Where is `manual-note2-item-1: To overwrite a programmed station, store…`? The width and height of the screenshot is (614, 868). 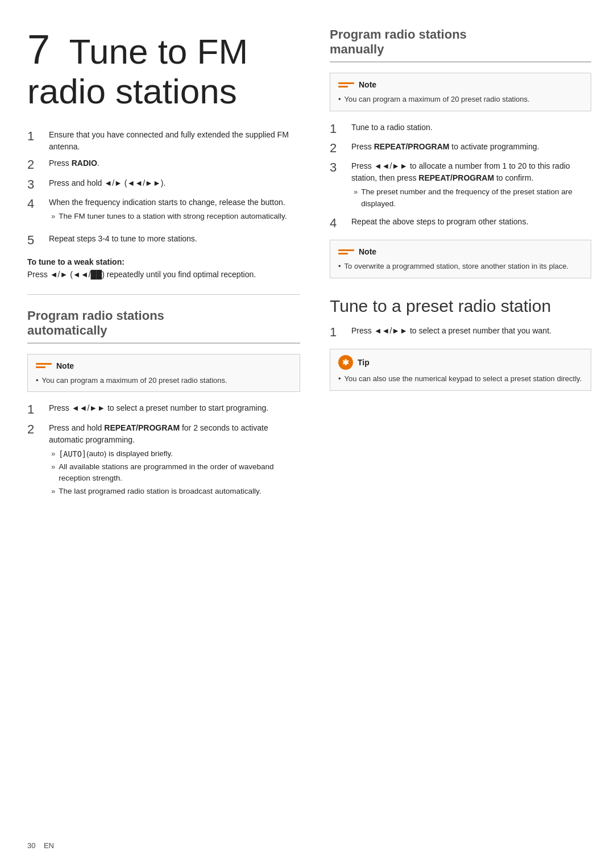 manual-note2-item-1: To overwrite a programmed station, store… is located at coordinates (460, 266).